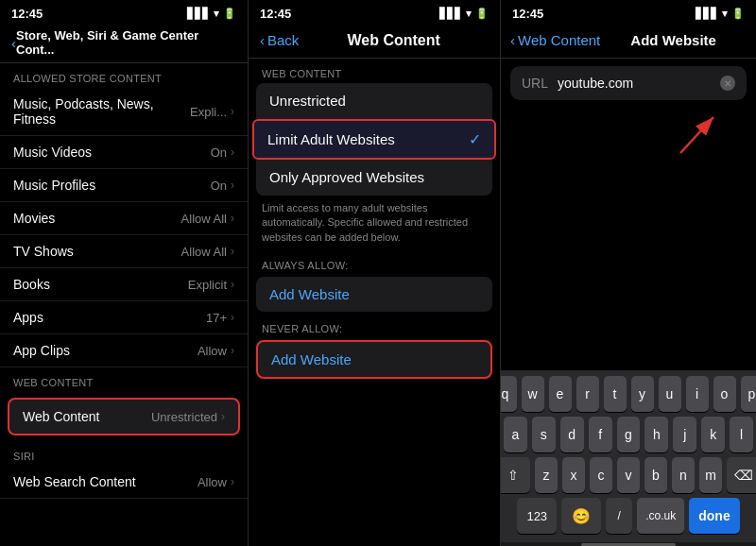 This screenshot has height=546, width=756. Describe the element at coordinates (374, 42) in the screenshot. I see `nav-bar-2: ‹ Back Web Content` at that location.